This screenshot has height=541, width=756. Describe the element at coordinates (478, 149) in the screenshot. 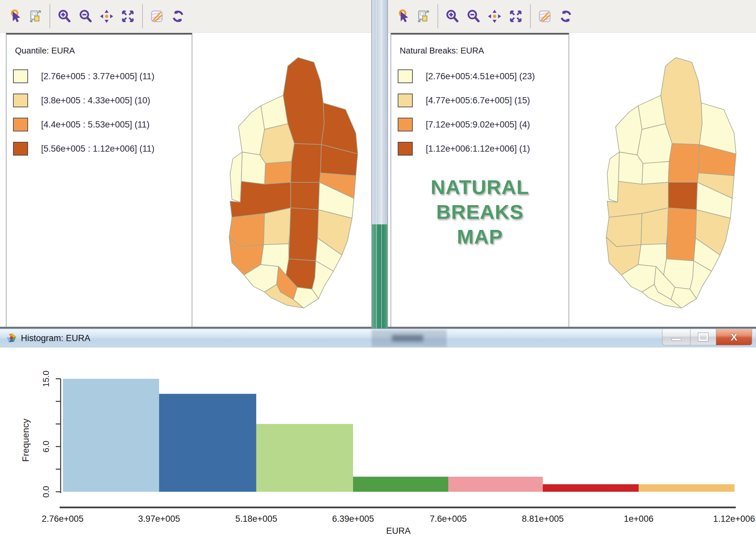

I see `legend-range-label: [1.12e+006:1.12e+006] (1)` at that location.